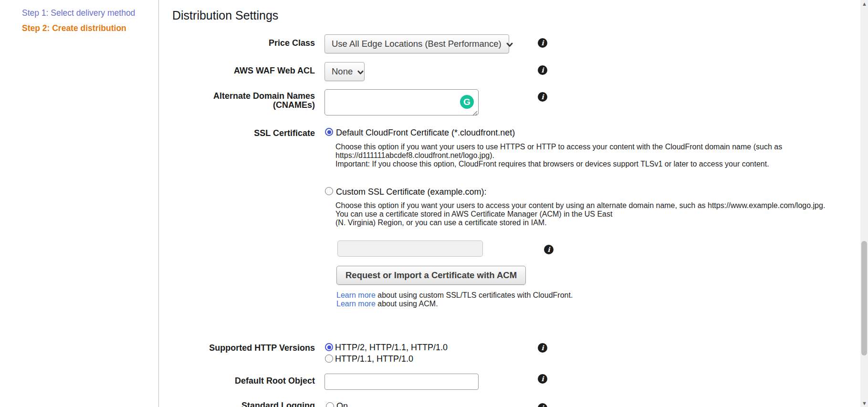 This screenshot has height=407, width=868. What do you see at coordinates (402, 382) in the screenshot?
I see `default-root-object-input` at bounding box center [402, 382].